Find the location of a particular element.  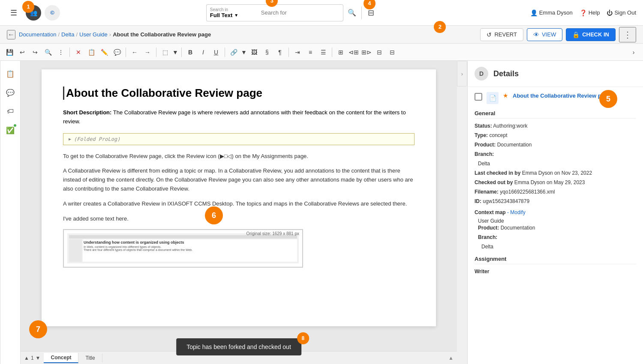

assignment-label: Assignment is located at coordinates (556, 260).